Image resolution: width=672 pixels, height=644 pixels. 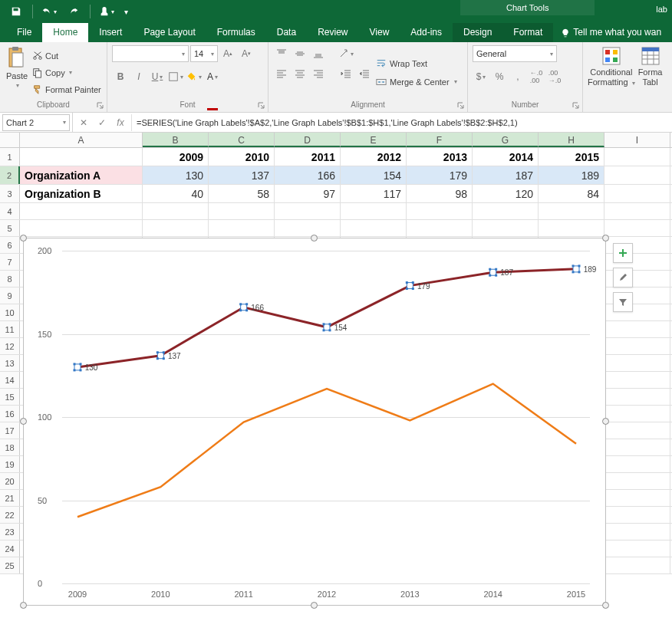 I want to click on increase-font-button: A▴, so click(x=228, y=54).